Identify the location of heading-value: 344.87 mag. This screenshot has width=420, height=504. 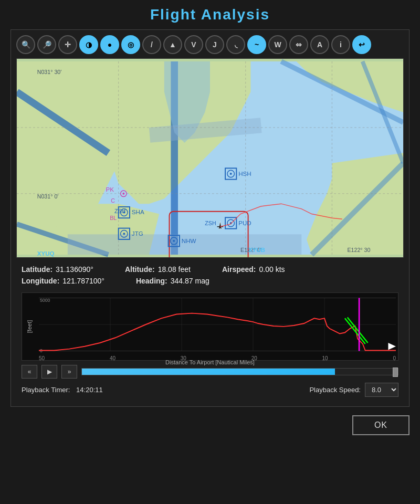
(190, 281).